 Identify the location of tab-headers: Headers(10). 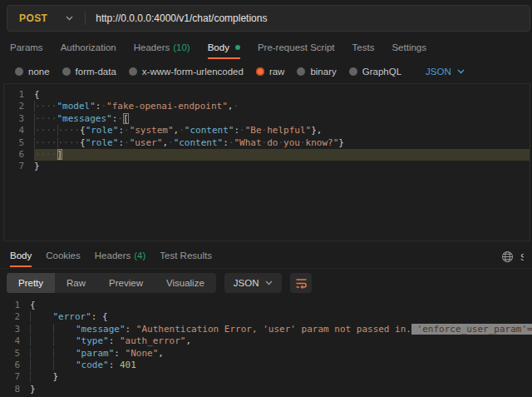
(162, 48).